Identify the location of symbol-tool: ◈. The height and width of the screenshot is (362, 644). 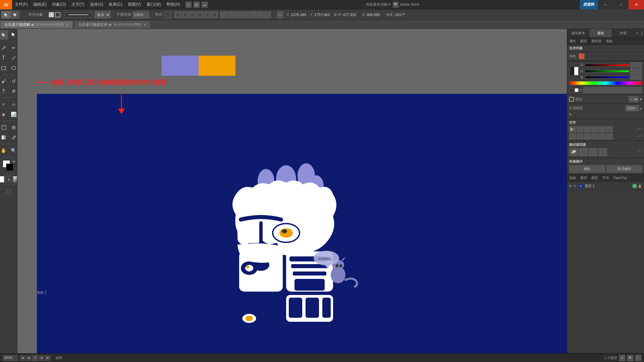
(4, 114).